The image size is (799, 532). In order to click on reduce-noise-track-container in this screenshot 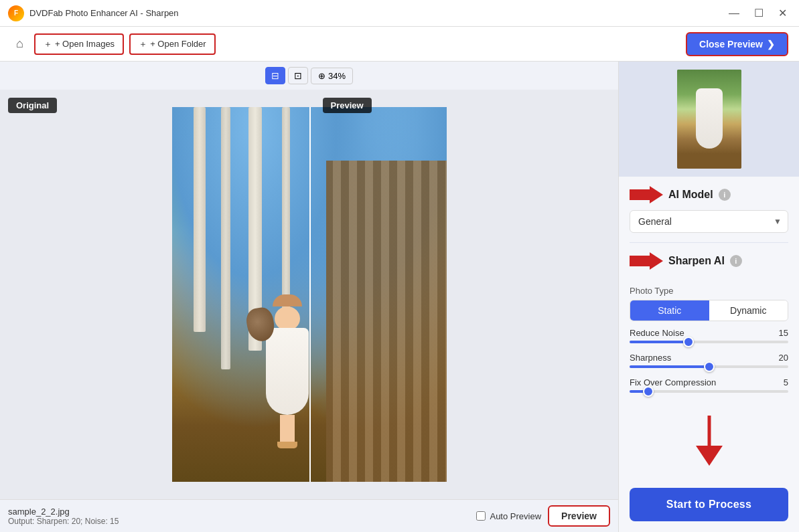, I will do `click(709, 342)`.